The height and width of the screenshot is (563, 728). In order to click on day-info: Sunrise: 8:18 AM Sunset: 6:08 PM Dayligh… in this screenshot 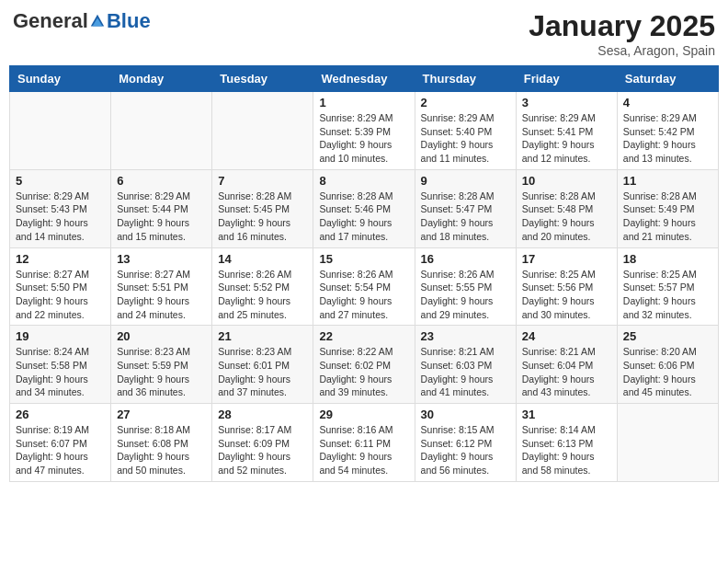, I will do `click(162, 451)`.